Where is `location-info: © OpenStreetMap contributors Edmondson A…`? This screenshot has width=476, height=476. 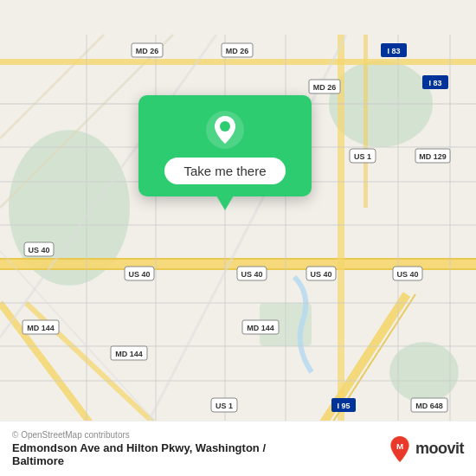 location-info: © OpenStreetMap contributors Edmondson A… is located at coordinates (138, 448).